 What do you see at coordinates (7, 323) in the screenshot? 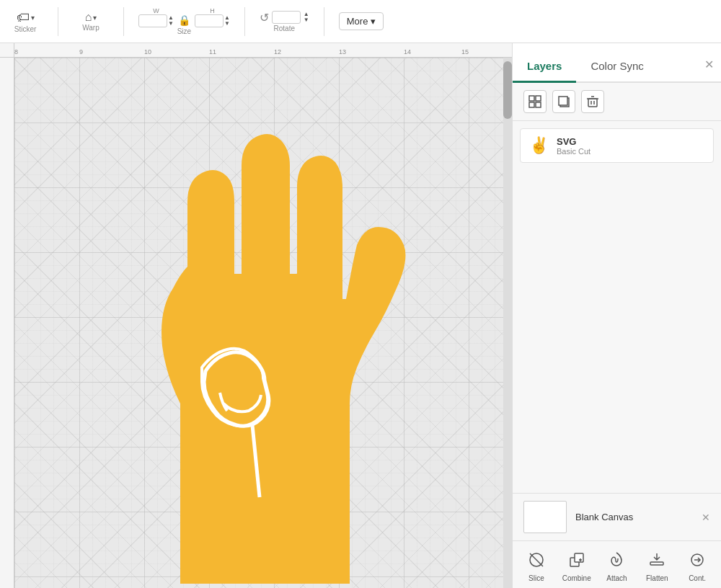
I see `ruler-left` at bounding box center [7, 323].